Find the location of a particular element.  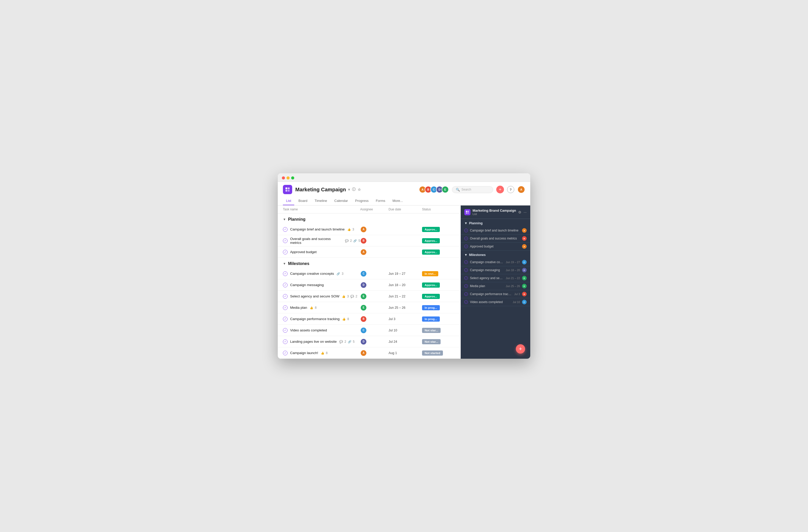

app-header: Marketing Campaign ▾ ⓘ ☆ A B C D E is located at coordinates (404, 194).